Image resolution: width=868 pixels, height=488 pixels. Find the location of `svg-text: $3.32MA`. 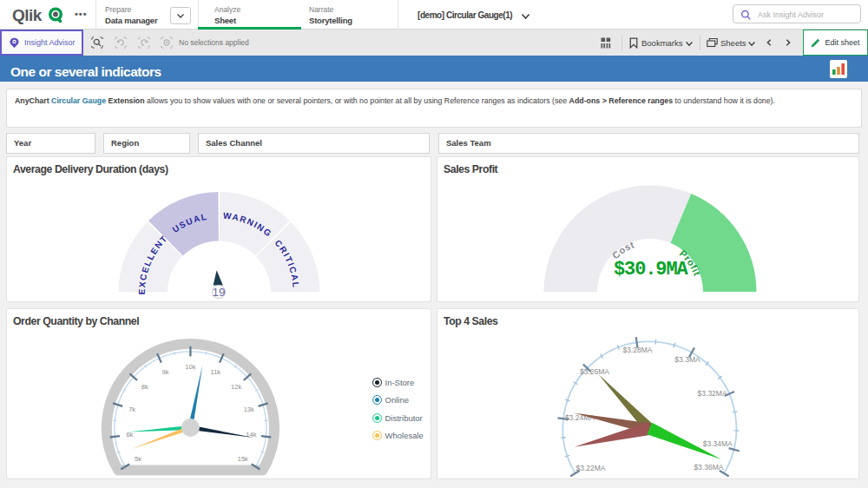

svg-text: $3.32MA is located at coordinates (713, 393).